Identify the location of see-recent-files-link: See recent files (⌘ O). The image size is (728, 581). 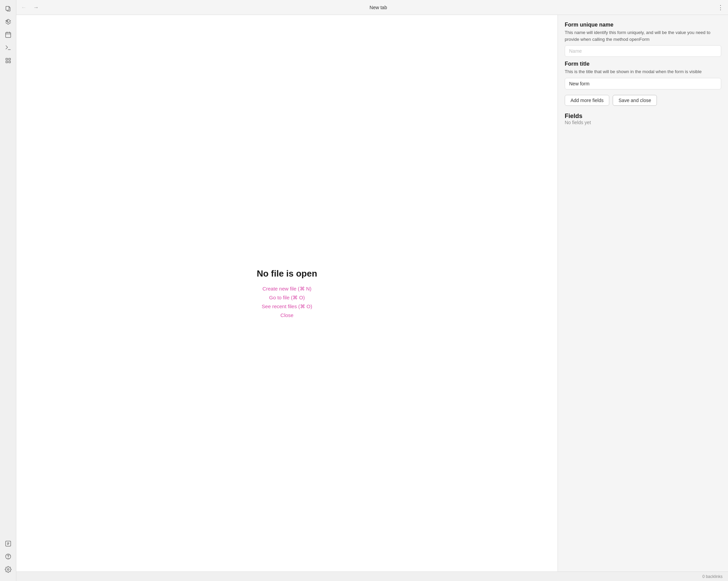
(287, 306).